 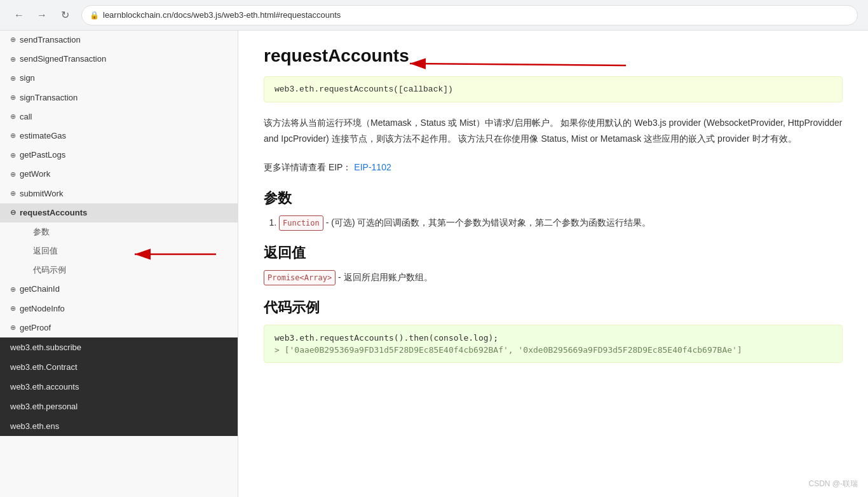 What do you see at coordinates (363, 89) in the screenshot?
I see `code-signature-text: web3.eth.requestAccounts([callback])` at bounding box center [363, 89].